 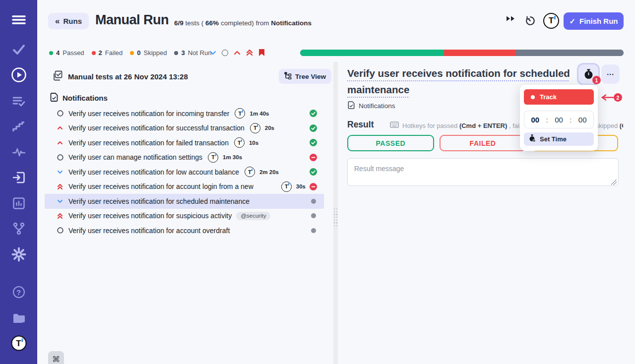 I want to click on test-row-selected: Verify user receives notification for sc…, so click(x=185, y=201).